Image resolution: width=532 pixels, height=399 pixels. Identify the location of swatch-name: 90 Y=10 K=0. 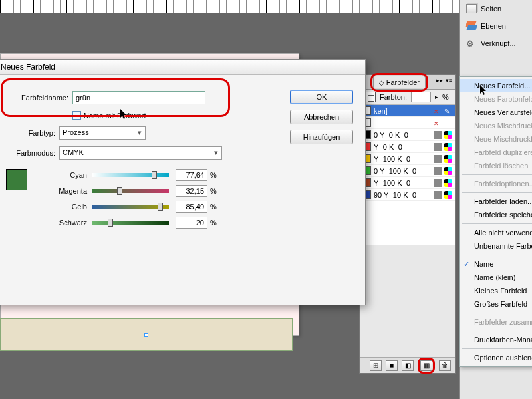
(402, 195).